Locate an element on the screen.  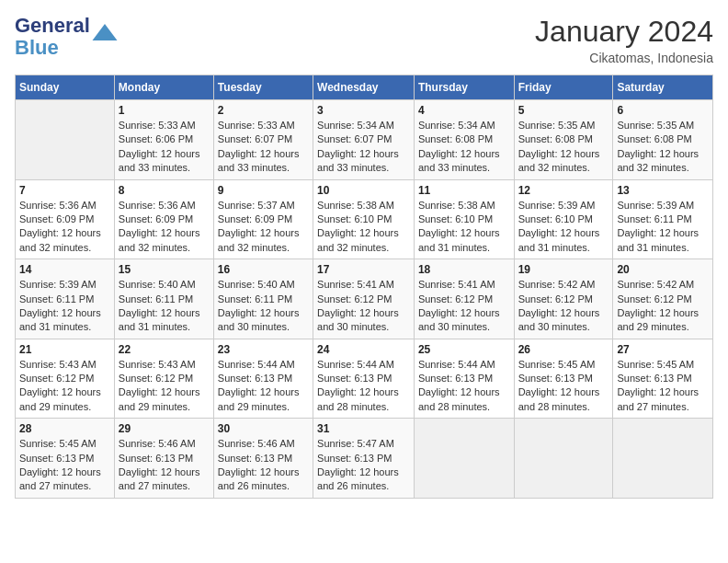
day-number: 29 is located at coordinates (164, 429).